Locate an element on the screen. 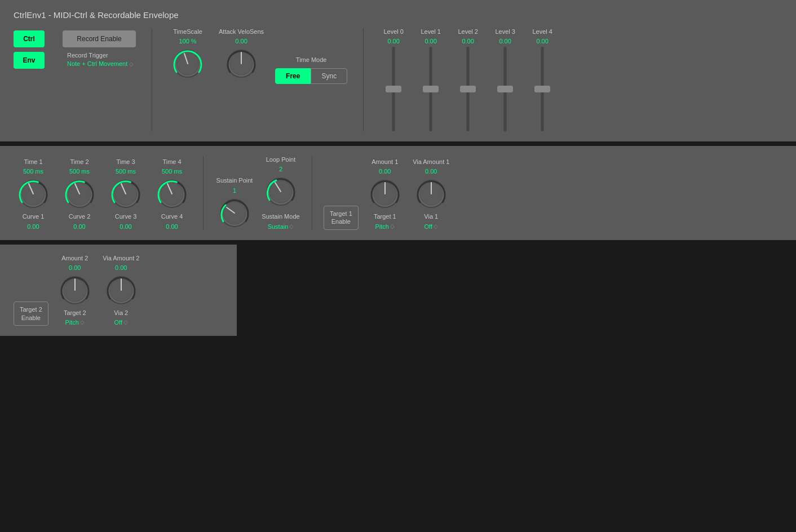 This screenshot has height=532, width=796. trigger-dropdown-arrow: ◇ is located at coordinates (131, 64).